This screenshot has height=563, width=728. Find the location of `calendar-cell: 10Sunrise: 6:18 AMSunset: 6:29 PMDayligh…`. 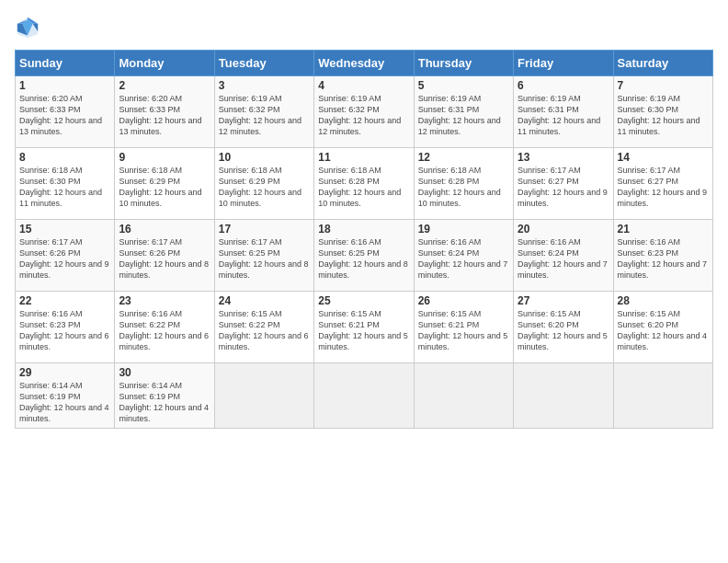

calendar-cell: 10Sunrise: 6:18 AMSunset: 6:29 PMDayligh… is located at coordinates (264, 184).